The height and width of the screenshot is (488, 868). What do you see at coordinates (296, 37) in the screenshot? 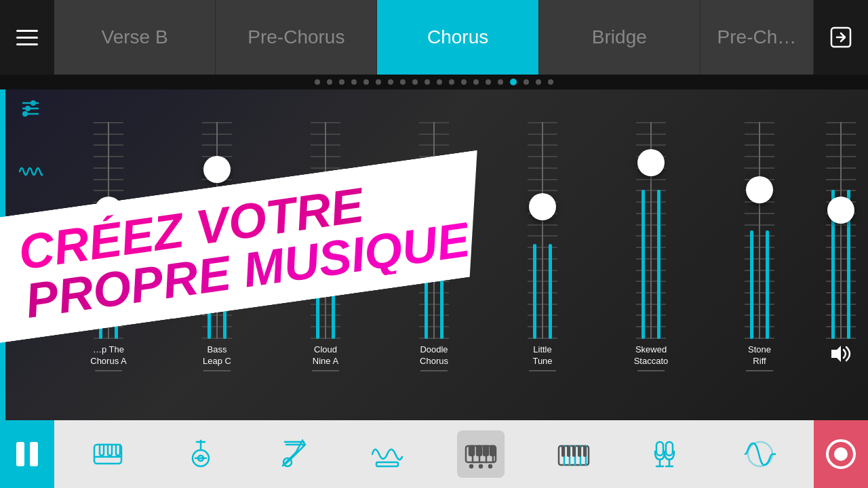
I see `tab-pre-chorus: Pre-Chorus` at bounding box center [296, 37].